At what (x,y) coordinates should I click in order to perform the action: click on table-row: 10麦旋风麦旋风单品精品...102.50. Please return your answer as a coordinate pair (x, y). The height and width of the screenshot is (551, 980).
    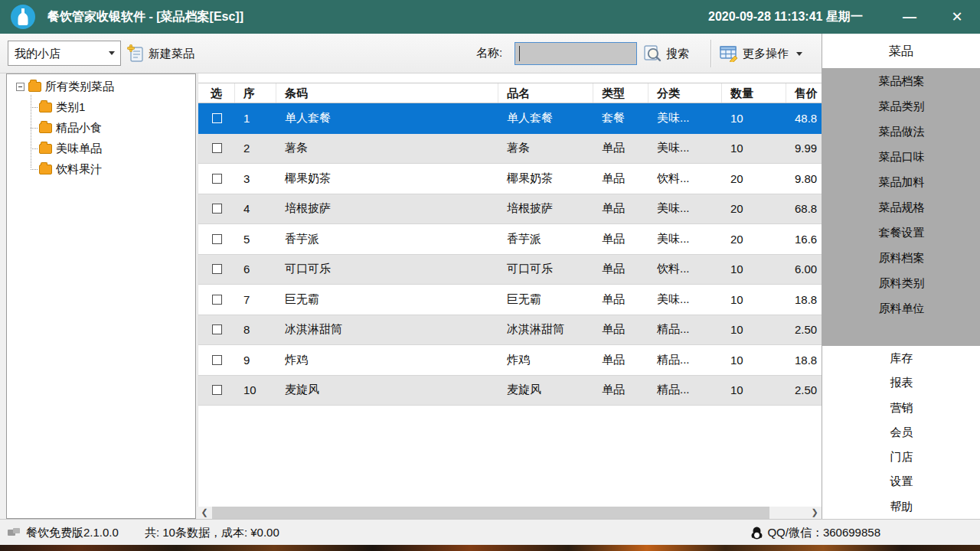
    Looking at the image, I should click on (510, 391).